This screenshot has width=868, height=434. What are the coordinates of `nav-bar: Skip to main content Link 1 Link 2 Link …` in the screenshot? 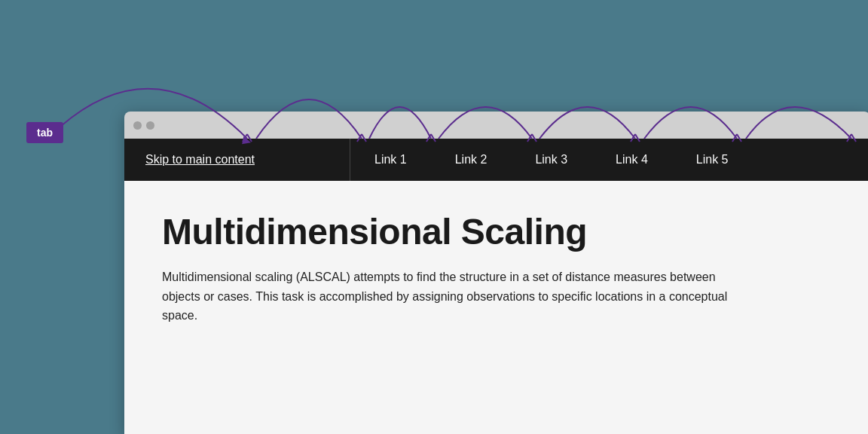 It's located at (496, 160).